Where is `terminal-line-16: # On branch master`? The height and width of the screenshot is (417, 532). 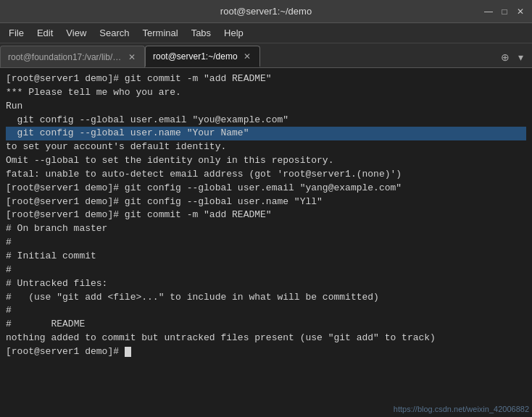
terminal-line-16: # On branch master is located at coordinates (266, 229).